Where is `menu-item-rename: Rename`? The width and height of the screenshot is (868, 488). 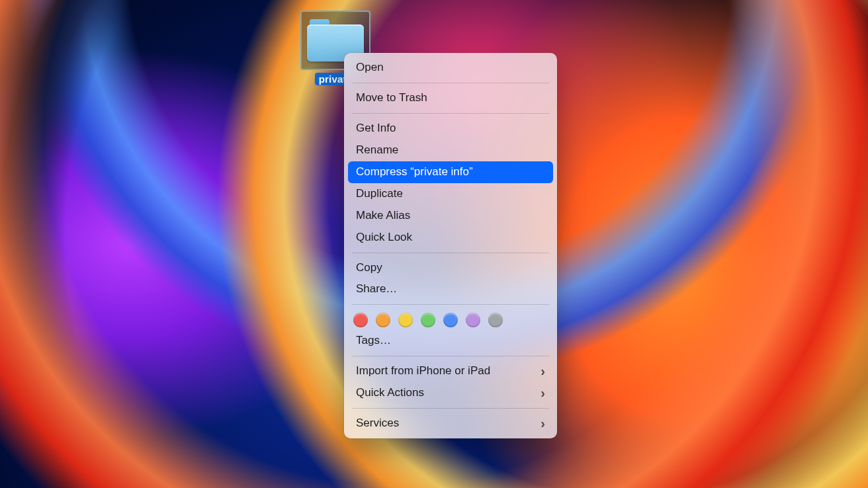
menu-item-rename: Rename is located at coordinates (451, 151).